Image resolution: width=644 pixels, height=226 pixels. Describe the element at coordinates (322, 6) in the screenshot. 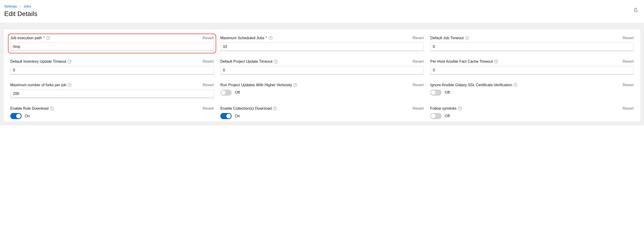

I see `breadcrumb: Settings › Jobs` at that location.